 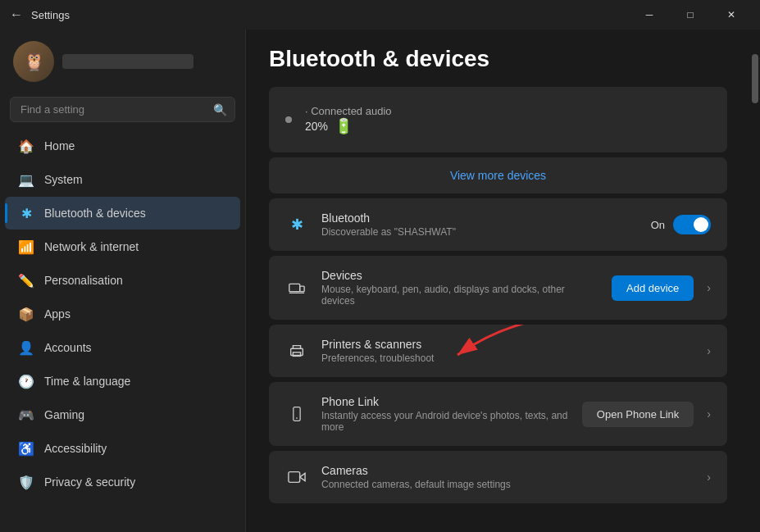 I want to click on cameras-icon, so click(x=297, y=477).